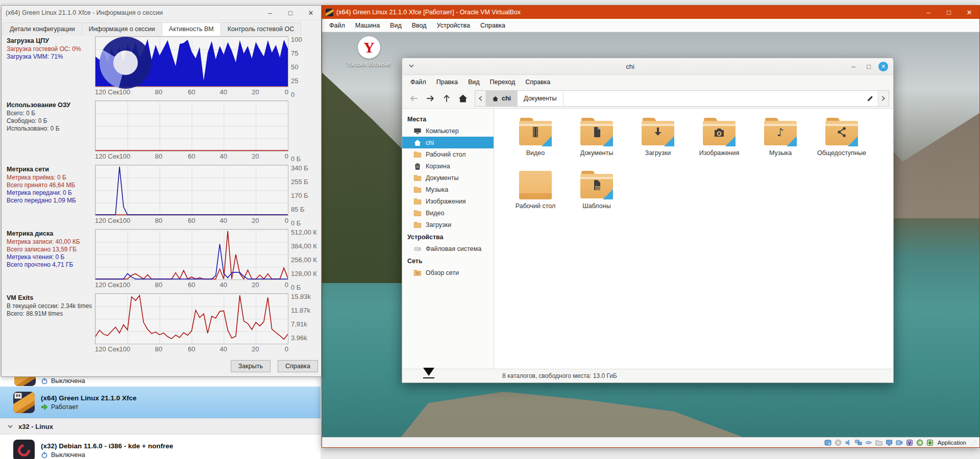 This screenshot has width=980, height=459. What do you see at coordinates (870, 98) in the screenshot?
I see `edit-path-icon` at bounding box center [870, 98].